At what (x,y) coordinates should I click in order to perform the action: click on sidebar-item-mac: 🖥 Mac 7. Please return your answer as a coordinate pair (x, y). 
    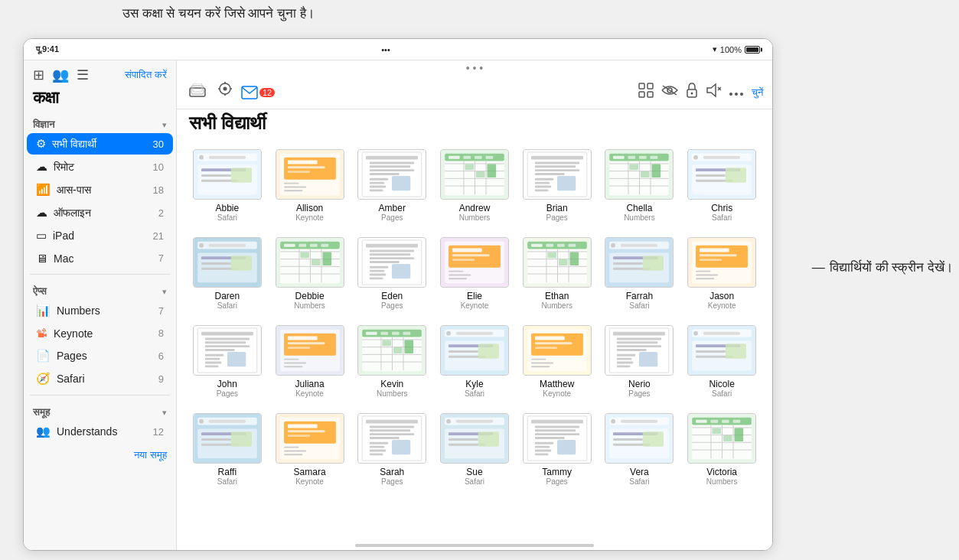
    Looking at the image, I should click on (99, 259).